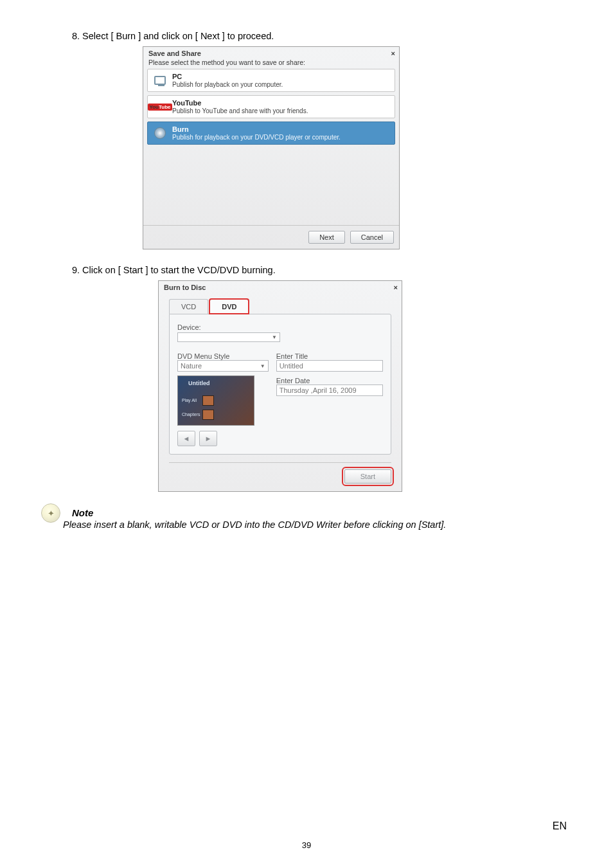 This screenshot has width=613, height=868. I want to click on yt-black: You, so click(154, 107).